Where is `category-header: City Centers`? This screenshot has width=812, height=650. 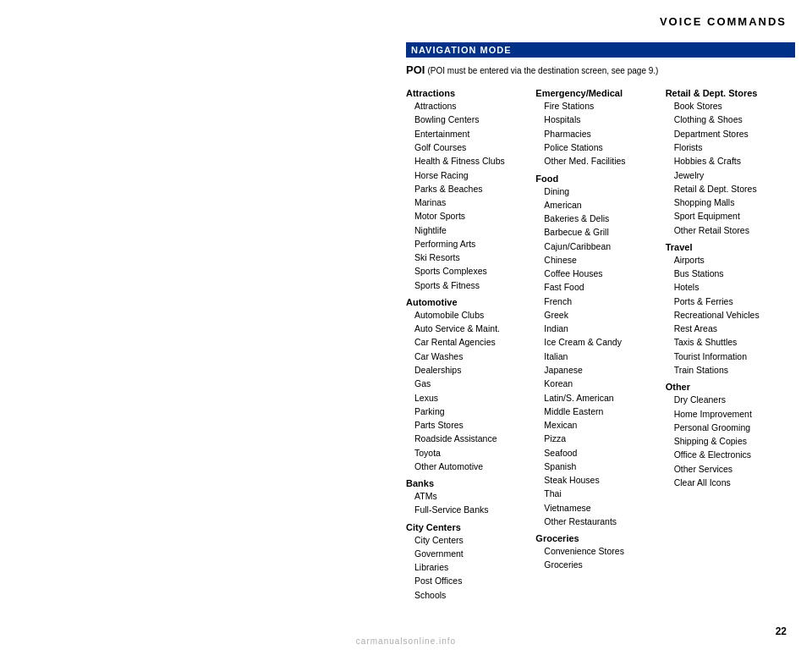
category-header: City Centers is located at coordinates (467, 527).